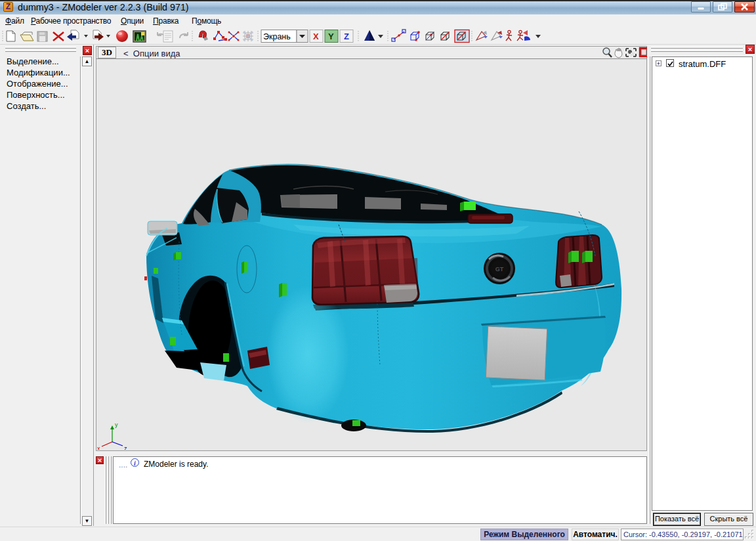 The height and width of the screenshot is (541, 756). Describe the element at coordinates (277, 37) in the screenshot. I see `svg-text: Экрань` at that location.